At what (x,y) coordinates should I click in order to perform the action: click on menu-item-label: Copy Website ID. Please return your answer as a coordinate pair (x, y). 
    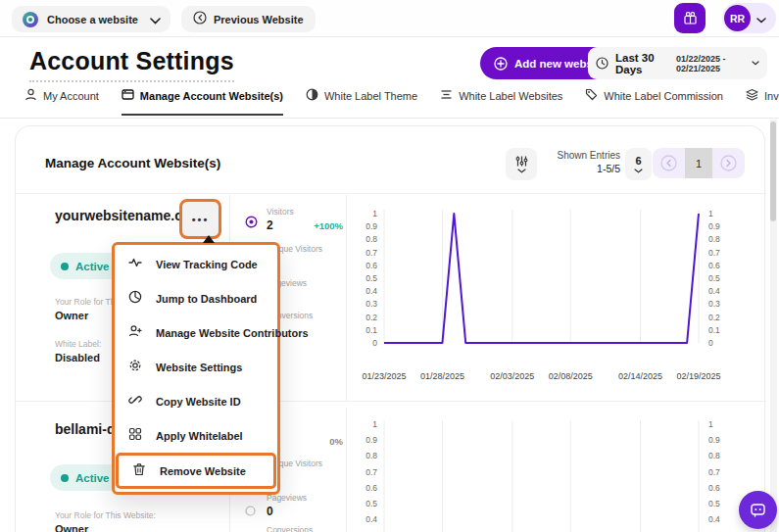
    Looking at the image, I should click on (198, 402).